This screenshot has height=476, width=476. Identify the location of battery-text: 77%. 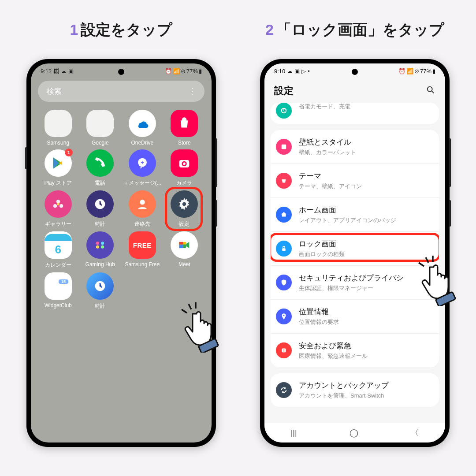
(192, 71).